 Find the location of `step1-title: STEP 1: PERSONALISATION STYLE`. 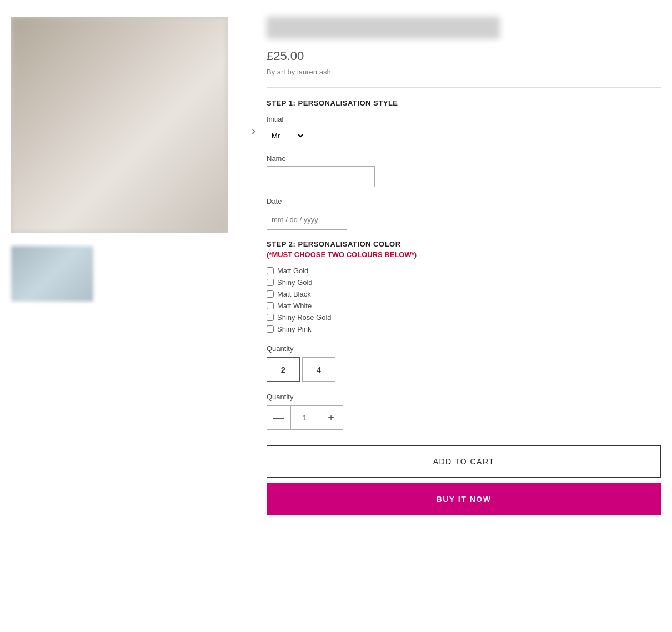

step1-title: STEP 1: PERSONALISATION STYLE is located at coordinates (464, 103).